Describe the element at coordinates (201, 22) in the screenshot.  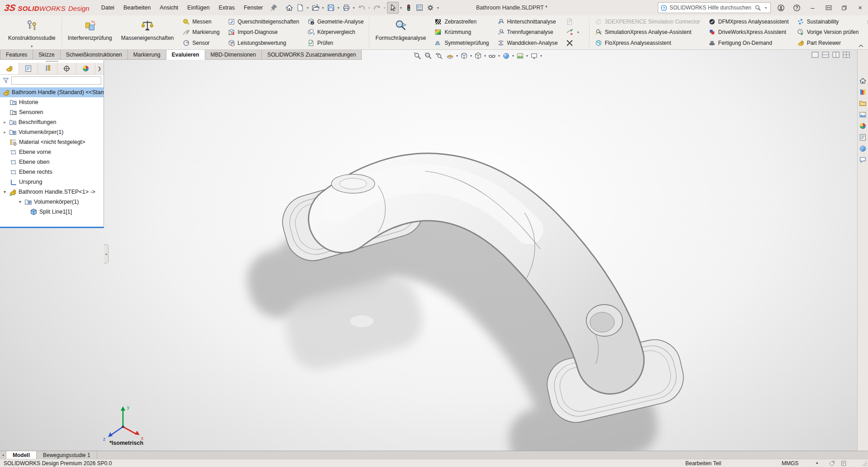
I see `measure-button: Messen` at that location.